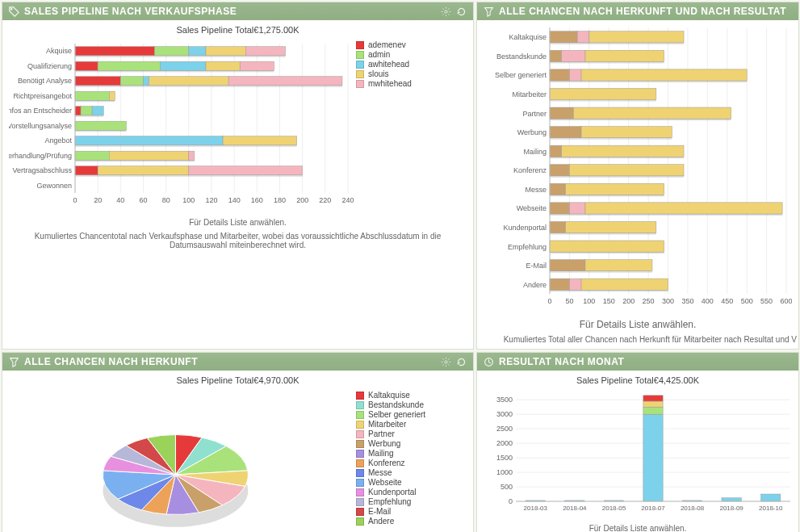  What do you see at coordinates (391, 492) in the screenshot?
I see `legend-item: Kundenportal` at bounding box center [391, 492].